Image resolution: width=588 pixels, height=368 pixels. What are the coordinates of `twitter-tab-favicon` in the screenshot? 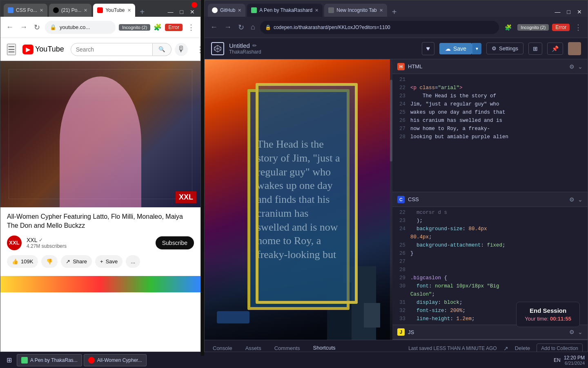 It's located at (56, 10).